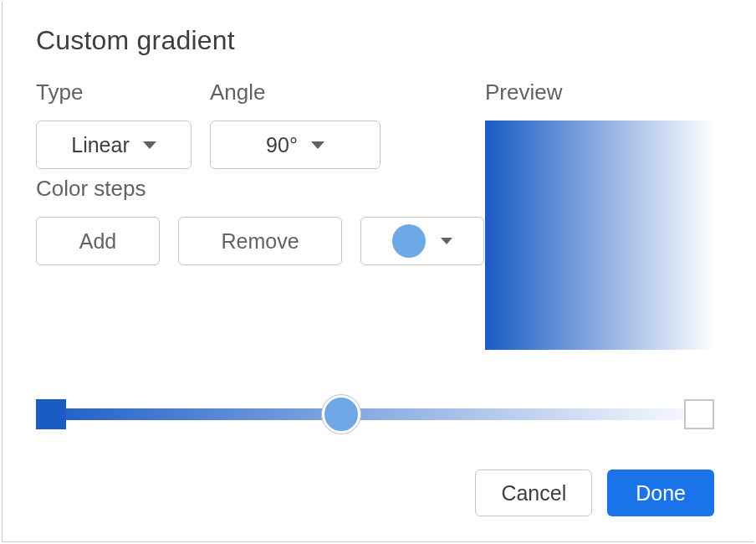 The width and height of the screenshot is (756, 544). What do you see at coordinates (295, 92) in the screenshot?
I see `angle-label: Angle` at bounding box center [295, 92].